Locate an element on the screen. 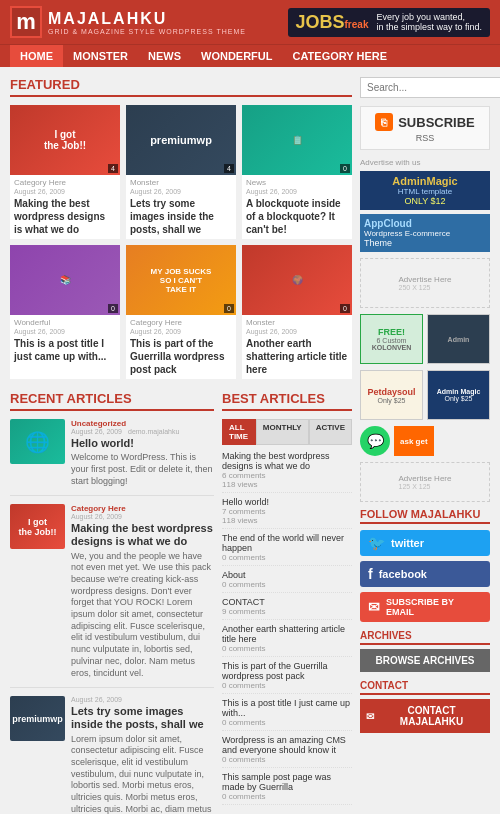  best-article-link: Wordpress is an amazing CMS and everyone… is located at coordinates (284, 745).